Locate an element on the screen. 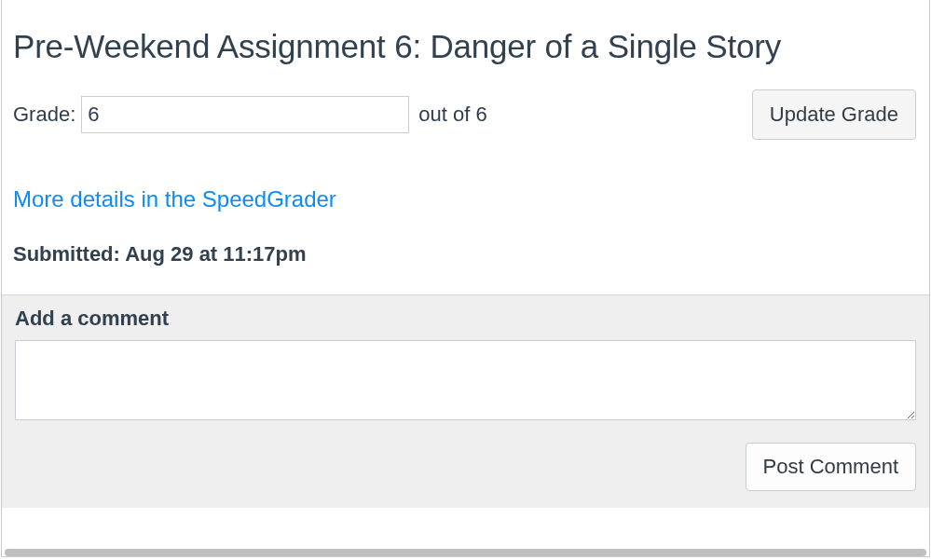  post-comment-row: Post Comment is located at coordinates (466, 467).